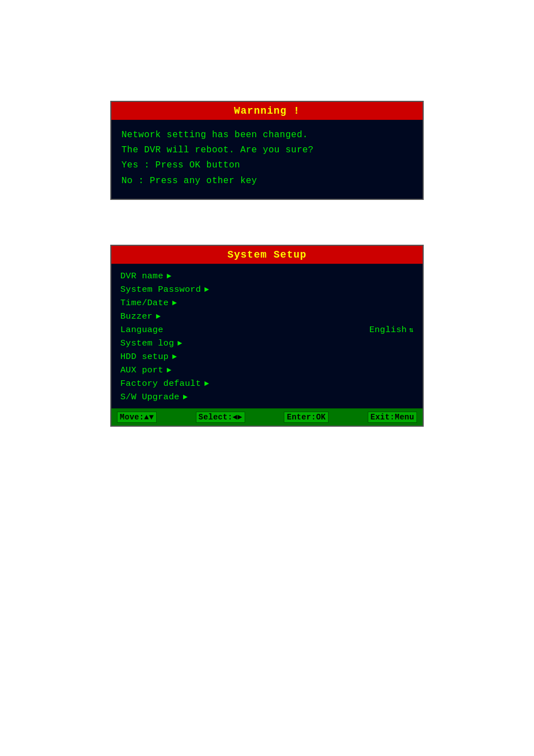 The width and height of the screenshot is (534, 756). What do you see at coordinates (151, 343) in the screenshot?
I see `menu-item-syslog-left: System log ►` at bounding box center [151, 343].